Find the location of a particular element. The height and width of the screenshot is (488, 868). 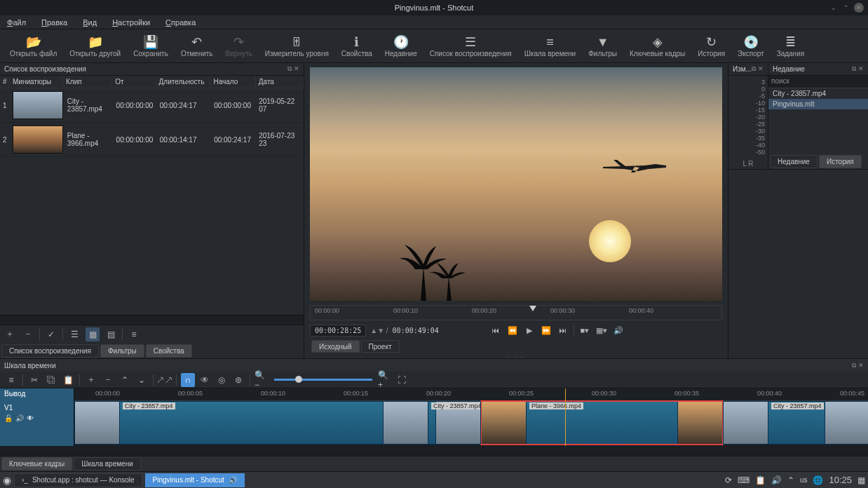

zoom-in-icon: 🔍+ is located at coordinates (385, 380).